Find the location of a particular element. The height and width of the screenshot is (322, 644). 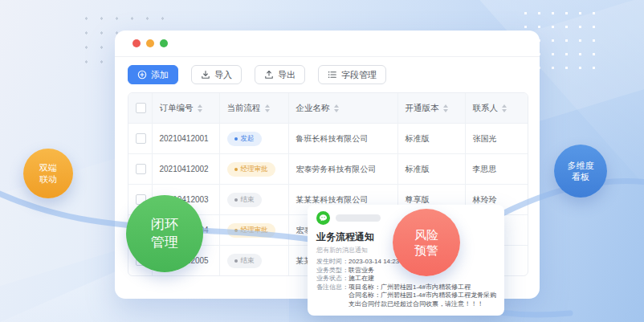

cell-company-name: 宏泰劳务科技有限公司 is located at coordinates (343, 169).